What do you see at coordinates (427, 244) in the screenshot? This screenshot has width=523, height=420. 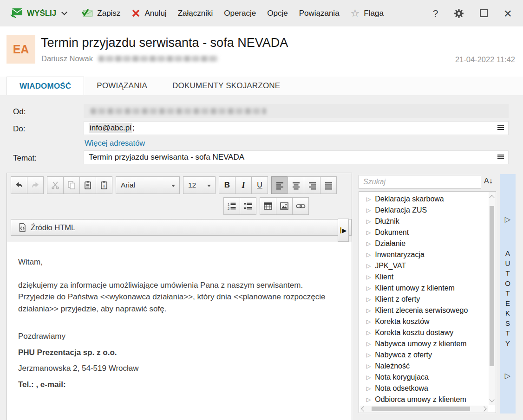 I see `tree-item: ▷Działanie` at bounding box center [427, 244].